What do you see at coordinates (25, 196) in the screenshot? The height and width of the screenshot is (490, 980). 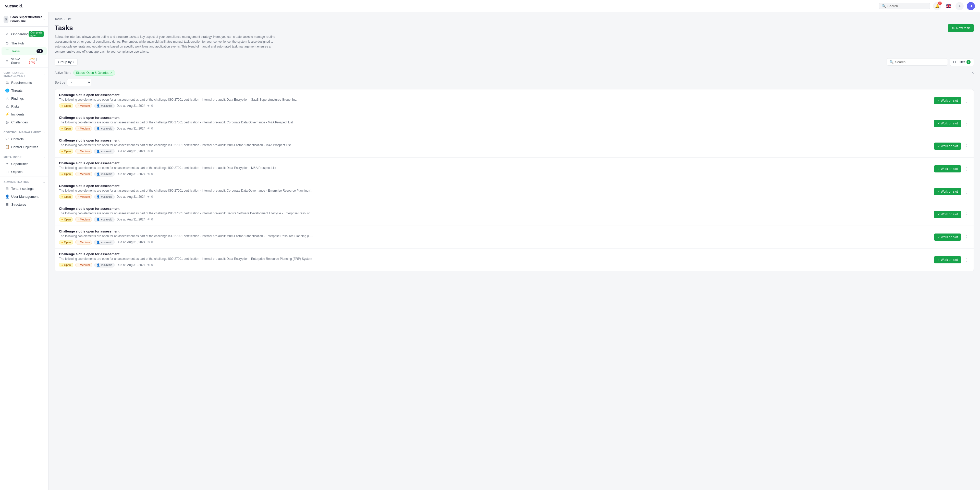 I see `sidebar-item-label: User Management` at bounding box center [25, 196].